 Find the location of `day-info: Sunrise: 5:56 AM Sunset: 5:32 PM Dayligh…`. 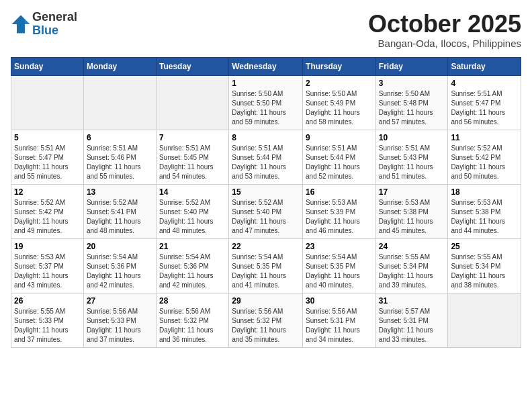

day-info: Sunrise: 5:56 AM Sunset: 5:32 PM Dayligh… is located at coordinates (192, 326).